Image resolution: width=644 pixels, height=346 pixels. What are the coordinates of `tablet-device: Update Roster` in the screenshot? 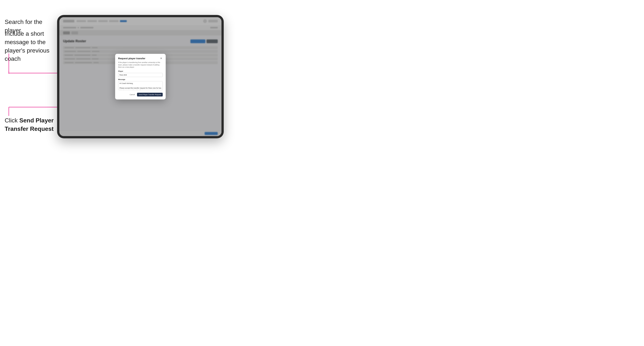 It's located at (140, 77).